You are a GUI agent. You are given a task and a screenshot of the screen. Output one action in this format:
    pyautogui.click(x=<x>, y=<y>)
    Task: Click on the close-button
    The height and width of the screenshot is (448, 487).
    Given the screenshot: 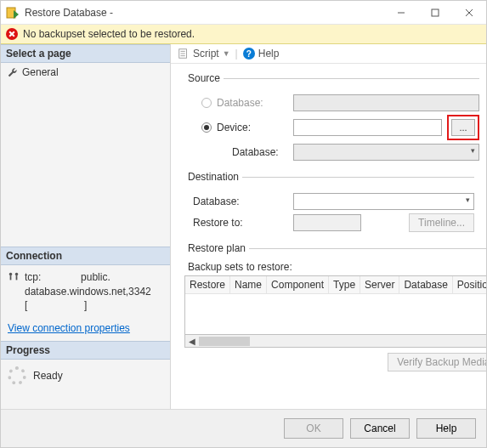 What is the action you would take?
    pyautogui.click(x=469, y=13)
    